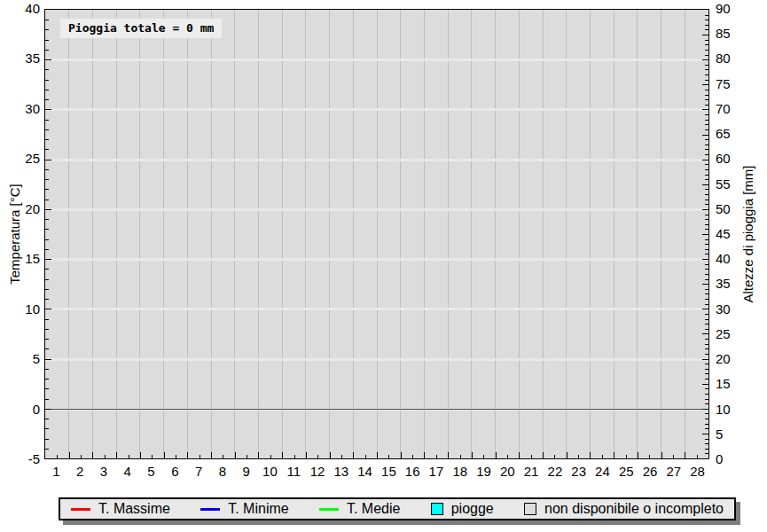  I want to click on x-day-label: 4, so click(128, 472).